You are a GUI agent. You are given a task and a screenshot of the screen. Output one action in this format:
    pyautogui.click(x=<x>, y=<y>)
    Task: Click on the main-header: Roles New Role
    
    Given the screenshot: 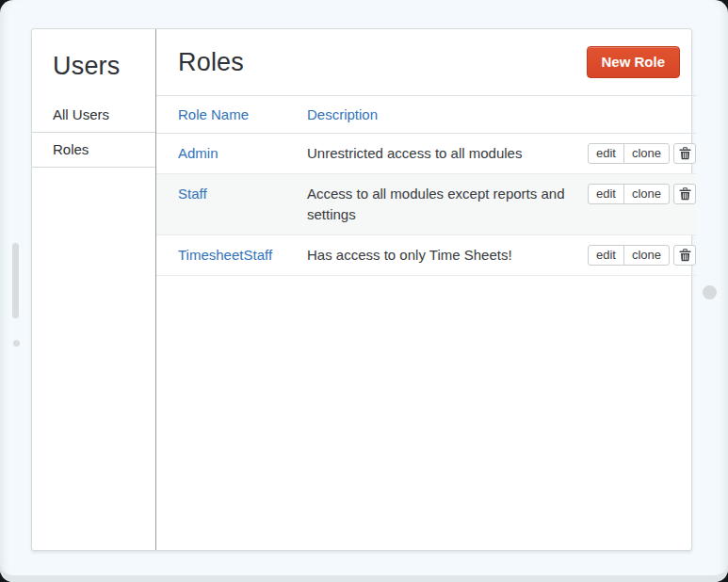 What is the action you would take?
    pyautogui.click(x=426, y=62)
    